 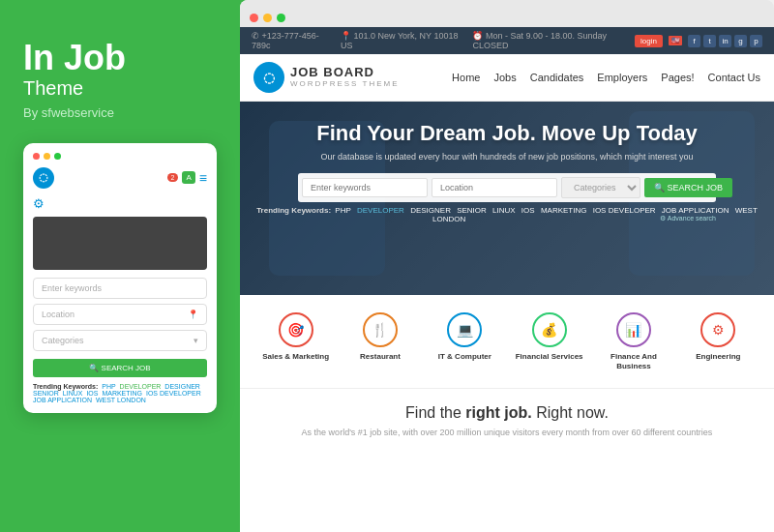 What do you see at coordinates (507, 342) in the screenshot?
I see `categories-section: 🎯 Sales & Marketing 🍴 Restaurant 💻 IT & …` at bounding box center [507, 342].